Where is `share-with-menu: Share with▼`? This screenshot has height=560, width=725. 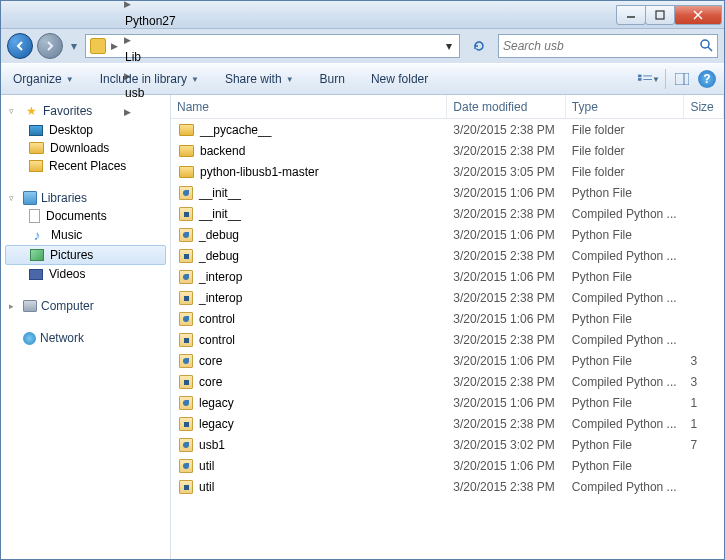
share-with-menu: Share with▼ is located at coordinates (260, 79).